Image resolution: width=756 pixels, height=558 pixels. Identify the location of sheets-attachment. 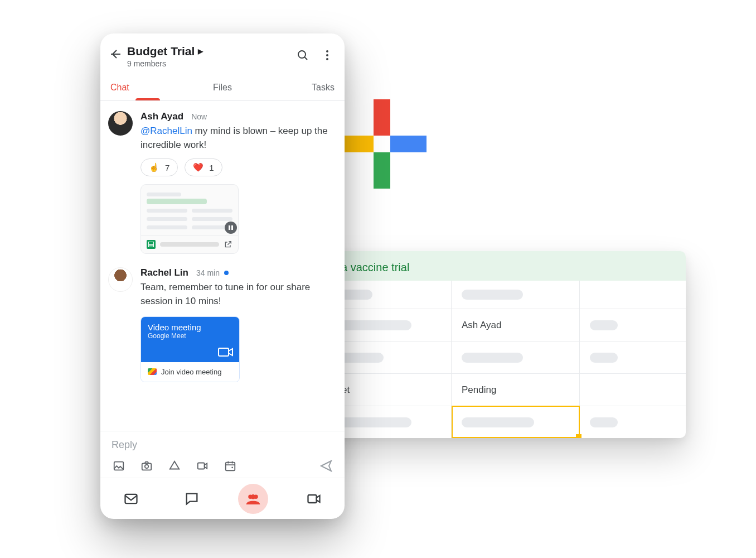
(190, 219).